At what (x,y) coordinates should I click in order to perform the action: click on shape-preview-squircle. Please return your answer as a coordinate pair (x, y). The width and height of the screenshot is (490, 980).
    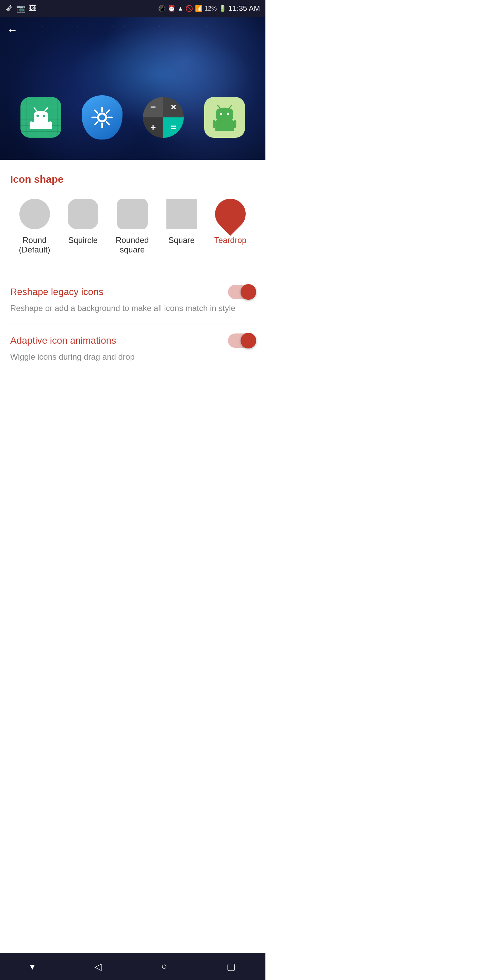
    Looking at the image, I should click on (83, 214).